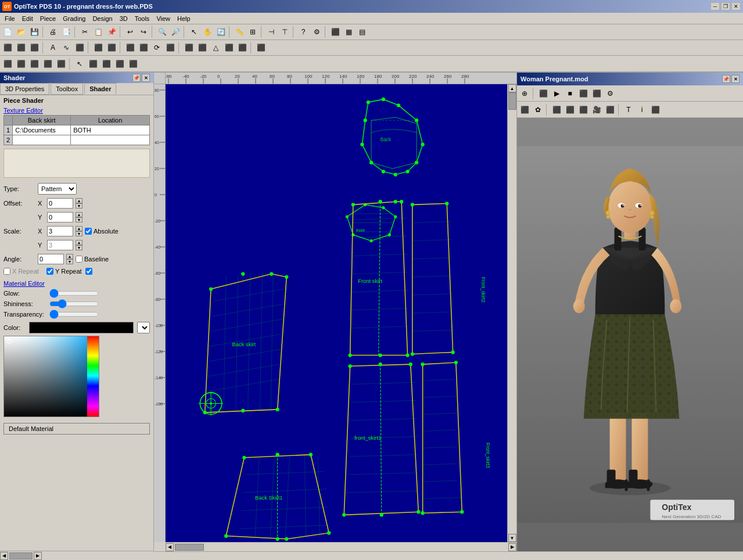 The image size is (743, 560). Describe the element at coordinates (120, 64) in the screenshot. I see `tb3-9: ⬛` at that location.